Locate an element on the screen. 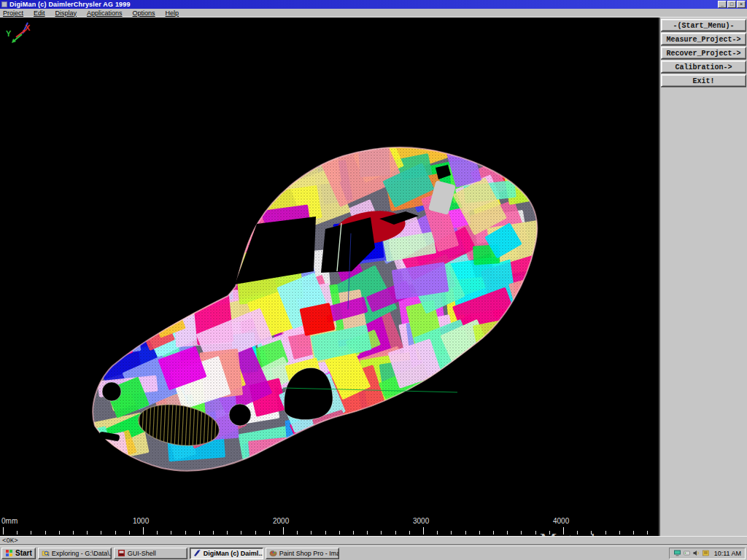 Image resolution: width=747 pixels, height=560 pixels. window-title: DigiMan (c) DaimlerChrysler AG 1999 is located at coordinates (70, 4).